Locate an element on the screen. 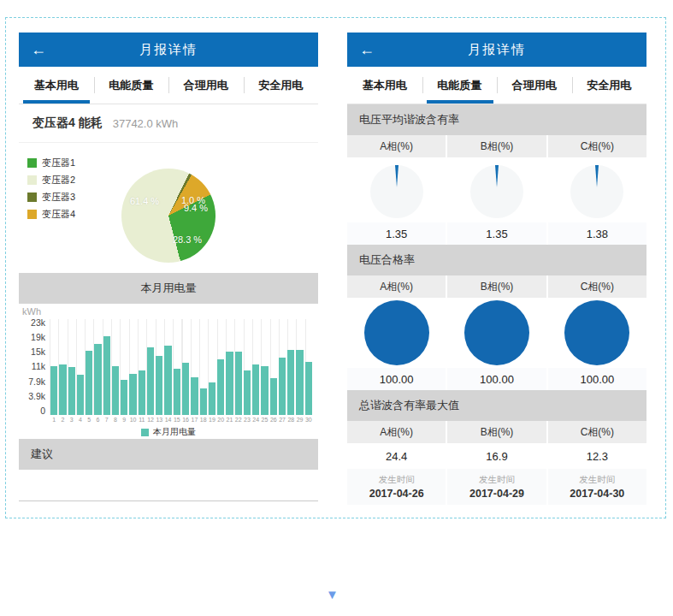 The image size is (673, 616). x-tick-label: 28 is located at coordinates (291, 420).